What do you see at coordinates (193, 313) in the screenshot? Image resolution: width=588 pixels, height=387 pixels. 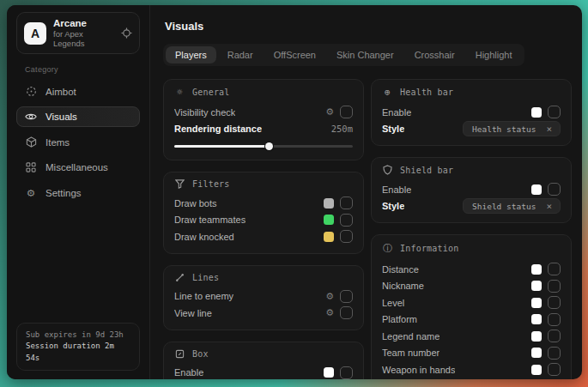 I see `setting-label: View line` at bounding box center [193, 313].